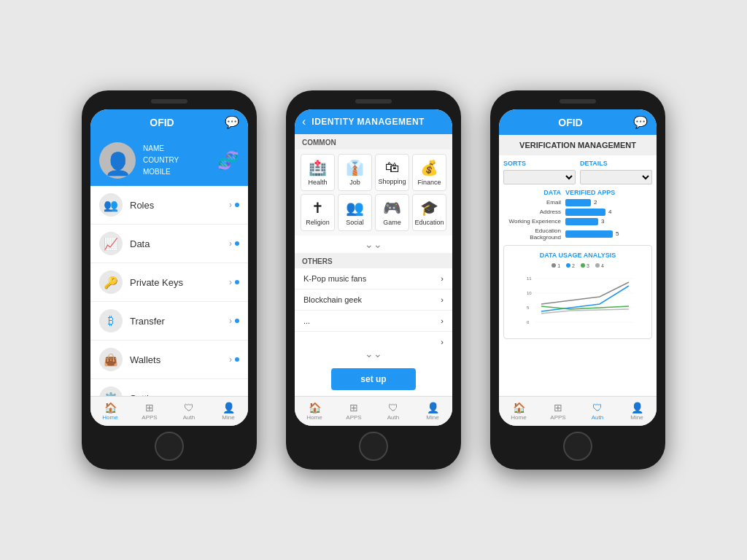 This screenshot has height=560, width=747. Describe the element at coordinates (603, 222) in the screenshot. I see `work-exp-value: 3` at that location.